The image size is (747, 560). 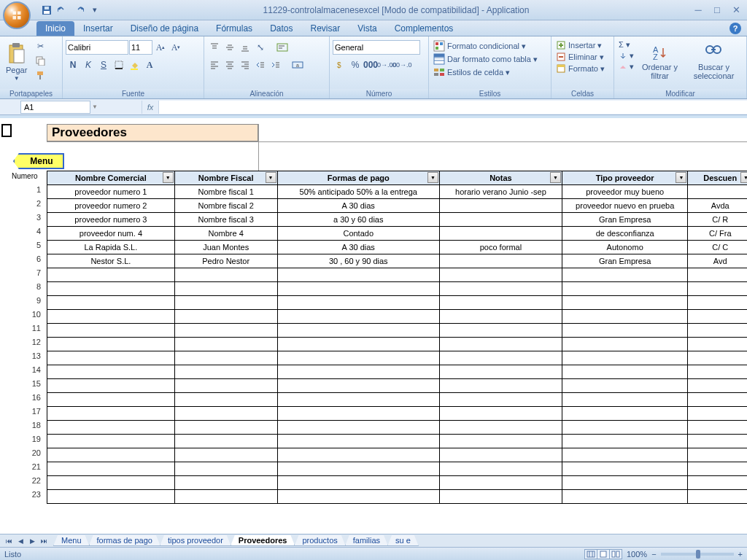 What do you see at coordinates (245, 47) in the screenshot?
I see `align-bottom-icon` at bounding box center [245, 47].